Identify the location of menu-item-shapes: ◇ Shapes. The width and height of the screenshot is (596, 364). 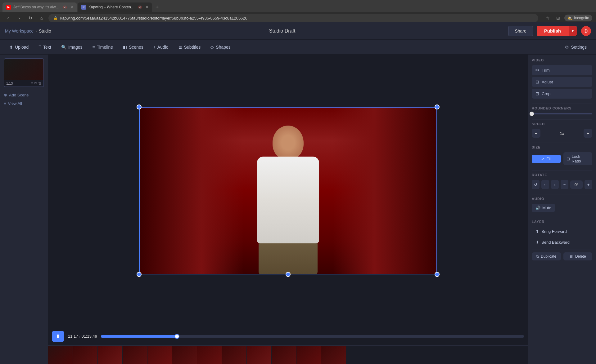
(220, 47).